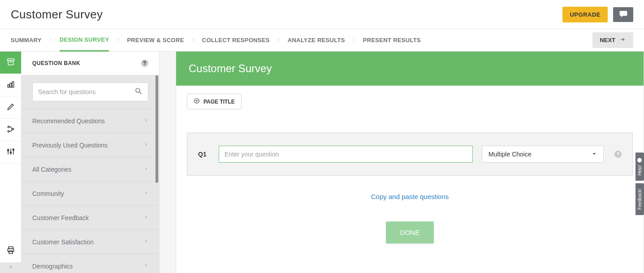  What do you see at coordinates (11, 268) in the screenshot?
I see `rail-collapse` at bounding box center [11, 268].